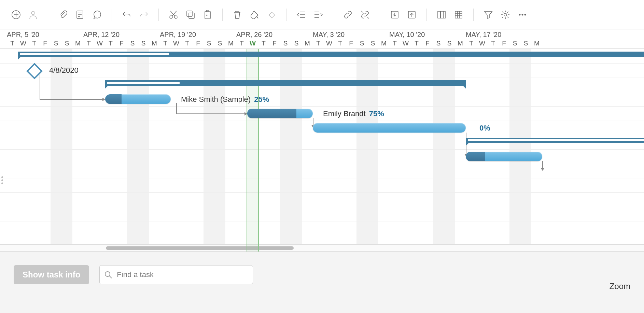  Describe the element at coordinates (200, 248) in the screenshot. I see `scrollbar-thumb` at that location.